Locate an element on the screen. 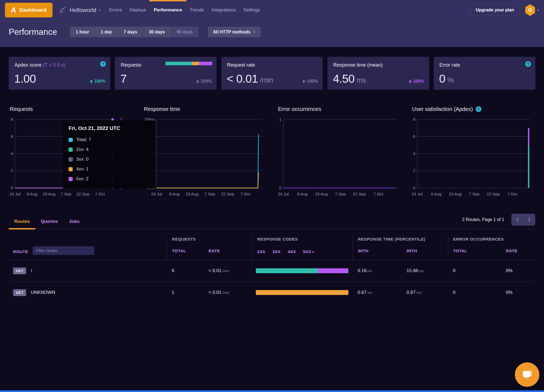 This screenshot has width=544, height=392. chart-canvas: 20ms15ms10ms5ms0ms24 Jul8 Aug23 Aug7 Sep… is located at coordinates (205, 158).